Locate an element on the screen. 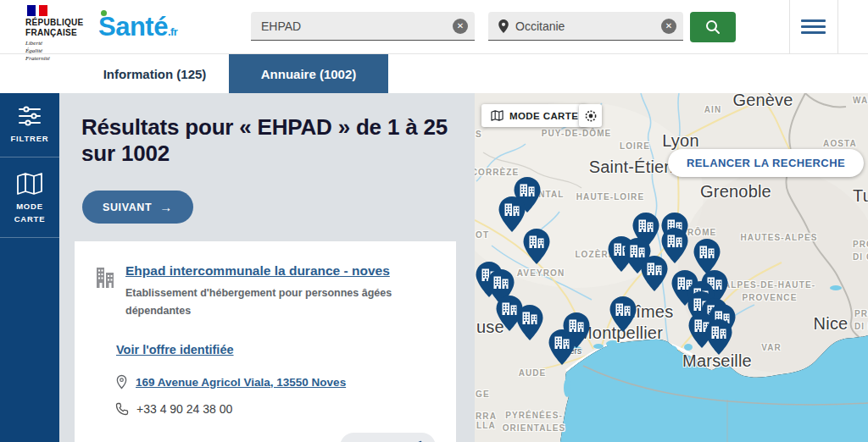 The width and height of the screenshot is (868, 442). search-location-field: ✕ is located at coordinates (586, 26).